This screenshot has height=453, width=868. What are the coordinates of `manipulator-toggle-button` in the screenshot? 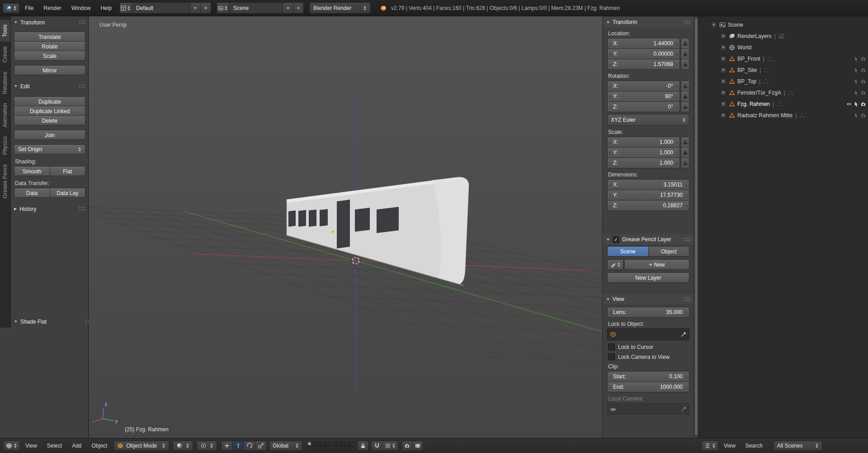 It's located at (227, 446).